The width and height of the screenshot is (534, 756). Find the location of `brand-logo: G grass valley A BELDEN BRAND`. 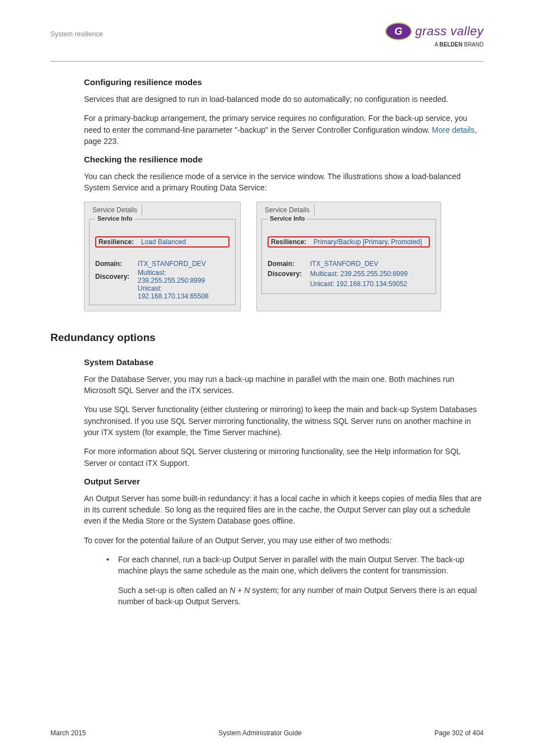

brand-logo: G grass valley A BELDEN BRAND is located at coordinates (434, 35).